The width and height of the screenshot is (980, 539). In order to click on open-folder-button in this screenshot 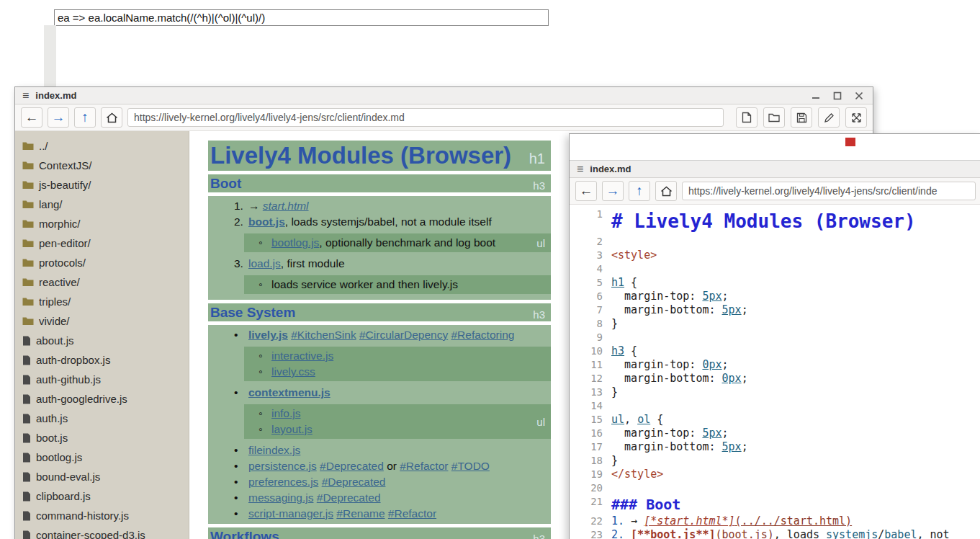, I will do `click(774, 117)`.